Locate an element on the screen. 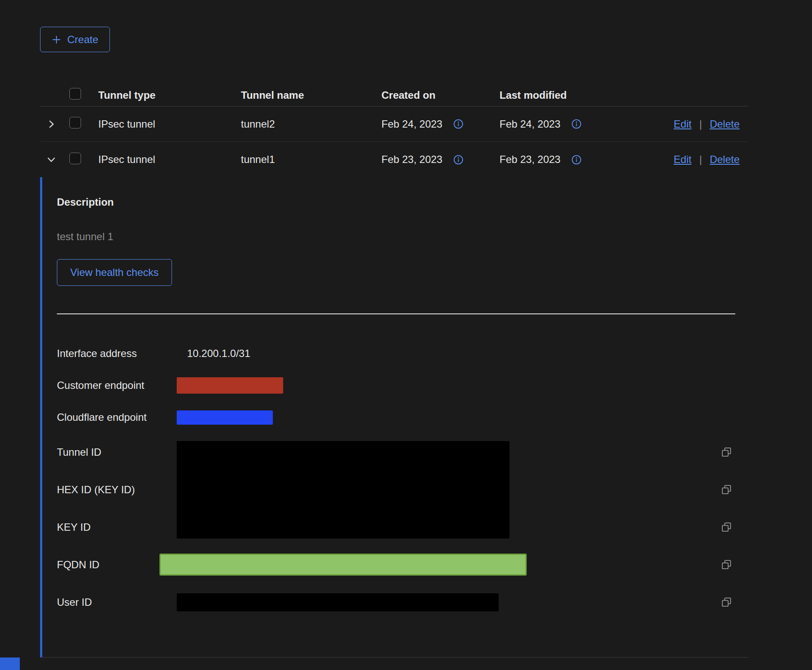  fqdn-id-label: FQDN ID is located at coordinates (117, 565).